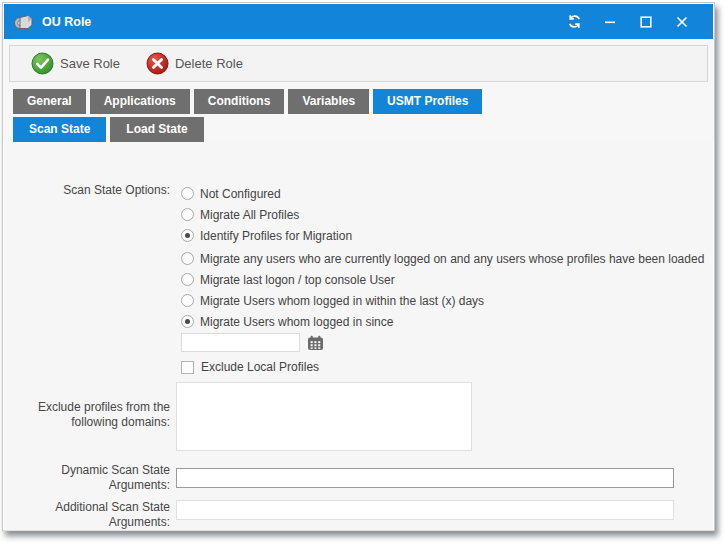  What do you see at coordinates (298, 280) in the screenshot?
I see `radio-label: Migrate last logon / top console User` at bounding box center [298, 280].